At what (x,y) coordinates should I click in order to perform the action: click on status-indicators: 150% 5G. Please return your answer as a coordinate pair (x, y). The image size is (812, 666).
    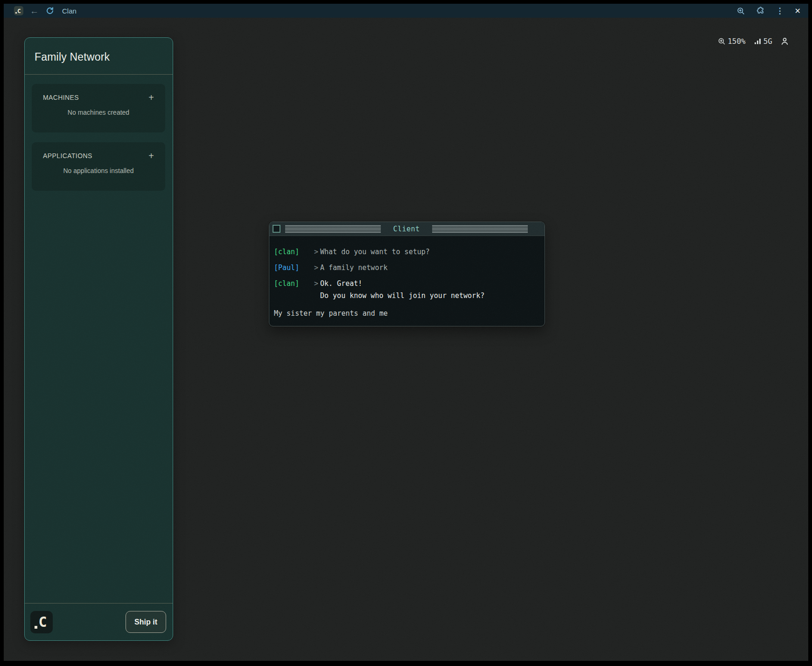
    Looking at the image, I should click on (753, 41).